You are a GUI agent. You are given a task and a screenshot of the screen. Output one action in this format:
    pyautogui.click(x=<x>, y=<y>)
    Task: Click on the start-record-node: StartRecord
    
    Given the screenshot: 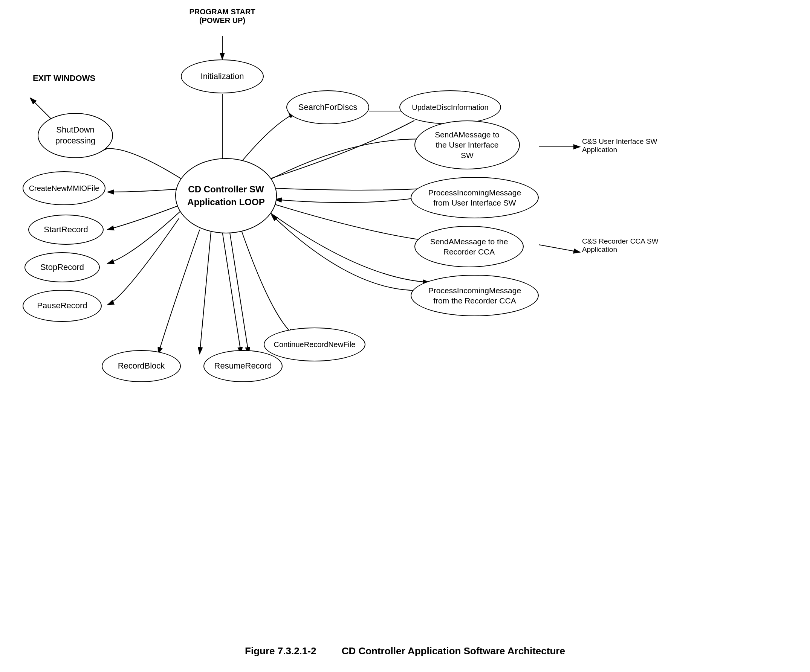 What is the action you would take?
    pyautogui.click(x=66, y=230)
    